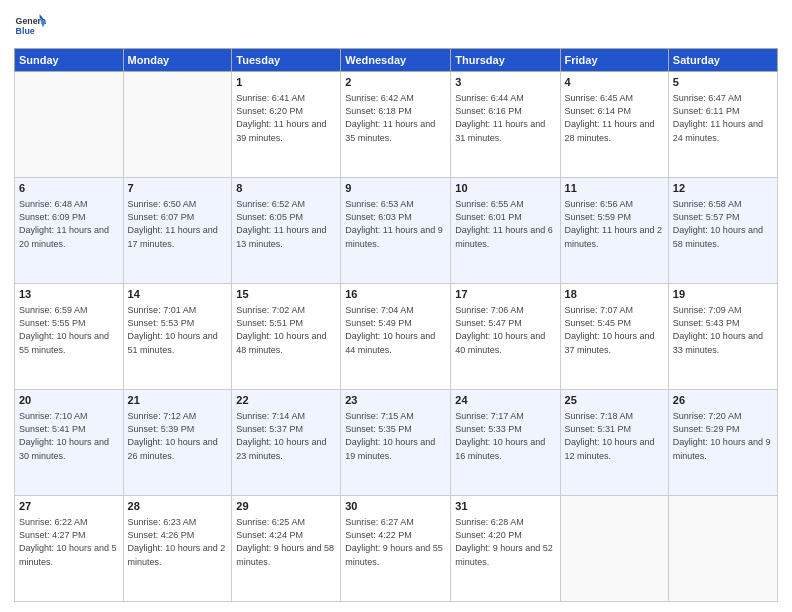  Describe the element at coordinates (614, 337) in the screenshot. I see `calendar-cell: 18Sunrise: 7:07 AM Sunset: 5:45 PM Dayli…` at that location.